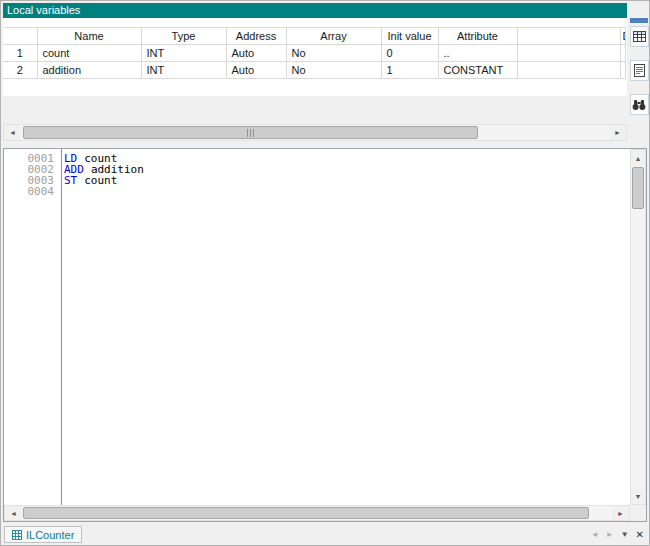 The image size is (650, 546). I want to click on bottom-tab-bar: ILCounter ◄ ► ▼ ✕, so click(325, 534).